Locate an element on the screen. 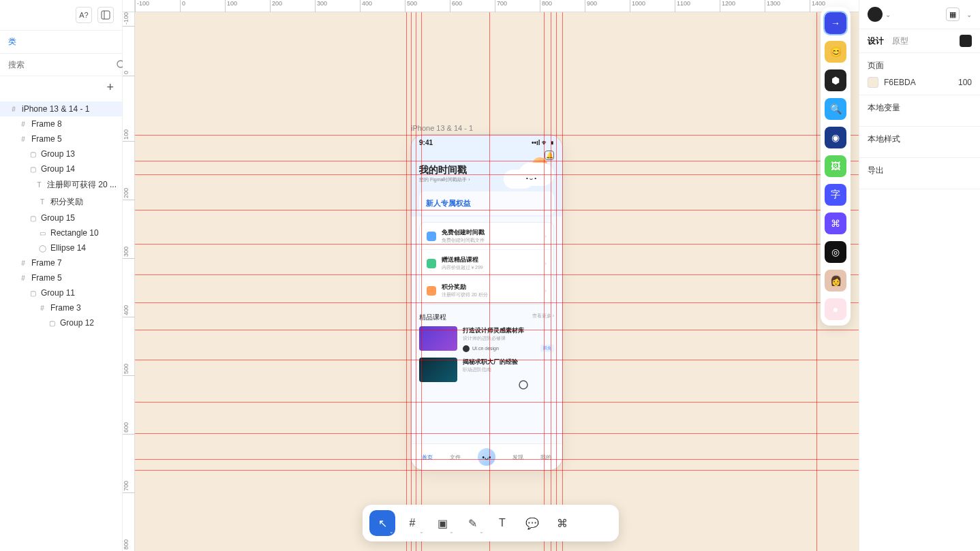  tool-text: T is located at coordinates (502, 523).